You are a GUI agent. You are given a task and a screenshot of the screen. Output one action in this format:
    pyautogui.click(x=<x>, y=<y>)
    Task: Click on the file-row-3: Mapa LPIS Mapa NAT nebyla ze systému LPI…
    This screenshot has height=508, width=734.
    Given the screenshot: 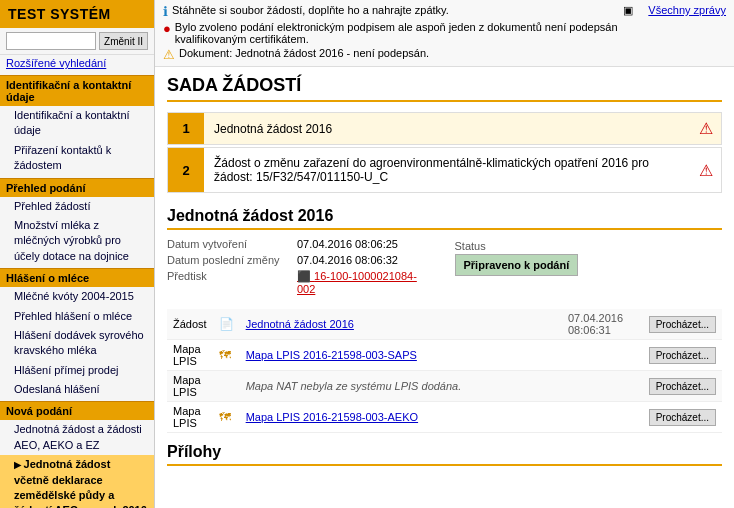 What is the action you would take?
    pyautogui.click(x=444, y=386)
    